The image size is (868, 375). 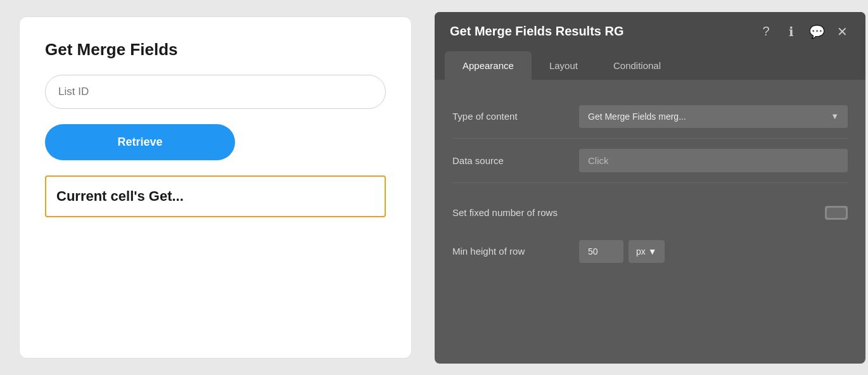 What do you see at coordinates (215, 49) in the screenshot?
I see `panel-title: Get Merge Fields` at bounding box center [215, 49].